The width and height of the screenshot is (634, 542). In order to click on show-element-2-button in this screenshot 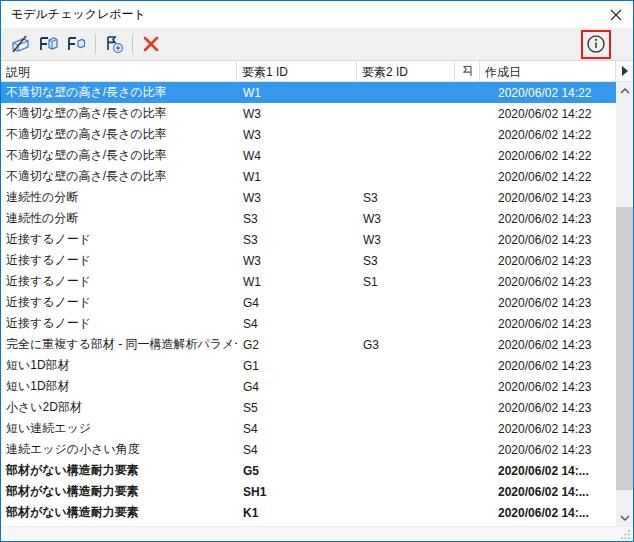, I will do `click(77, 44)`.